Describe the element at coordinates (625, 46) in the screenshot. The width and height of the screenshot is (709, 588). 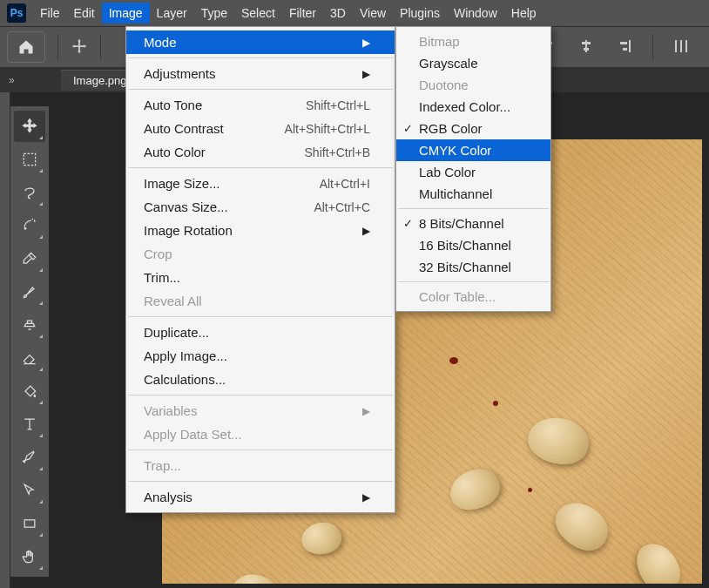
I see `align-right-icon` at that location.